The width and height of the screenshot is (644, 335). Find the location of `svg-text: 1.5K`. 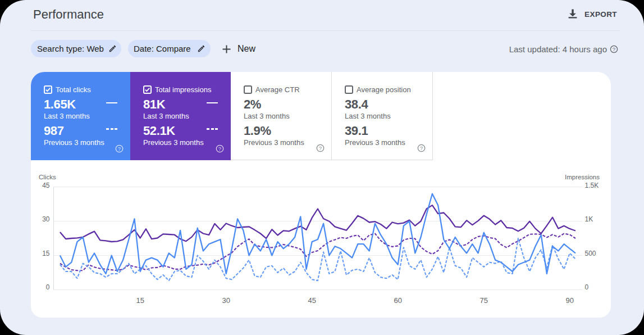

svg-text: 1.5K is located at coordinates (592, 185).